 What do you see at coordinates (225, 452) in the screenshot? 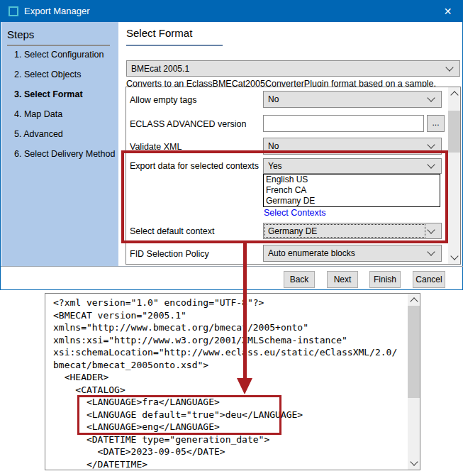
I see `xml-line: <DATE>2023-09-05</DATE>` at bounding box center [225, 452].